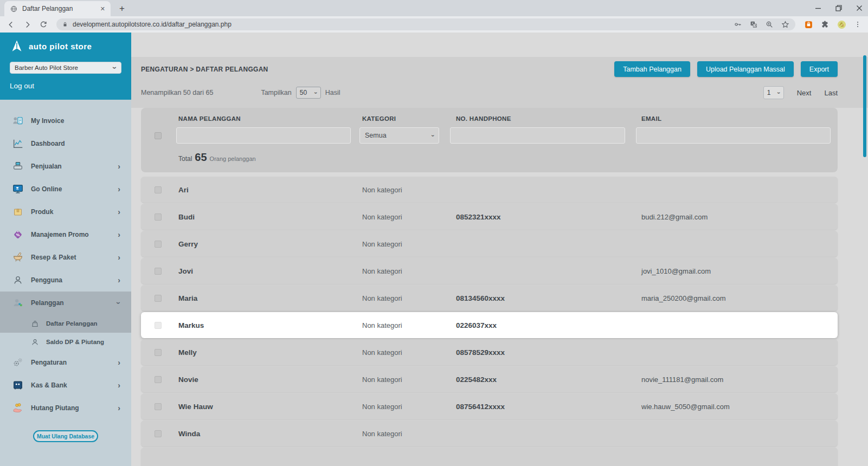 The image size is (868, 466). Describe the element at coordinates (489, 217) in the screenshot. I see `table-row: BudiNon kategori0852321xxxxbudi.212@gmai…` at that location.